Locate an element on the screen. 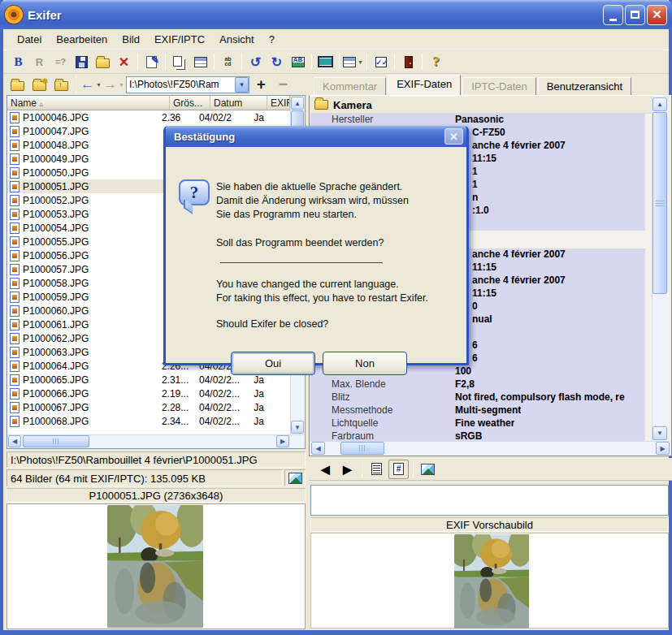  folder-icon is located at coordinates (322, 105).